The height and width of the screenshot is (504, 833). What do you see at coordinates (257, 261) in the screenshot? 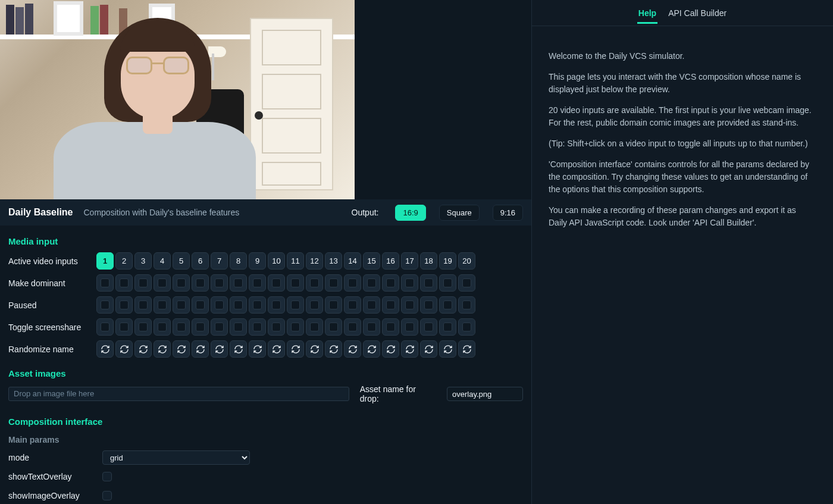
I see `video-input-9: 9` at bounding box center [257, 261].